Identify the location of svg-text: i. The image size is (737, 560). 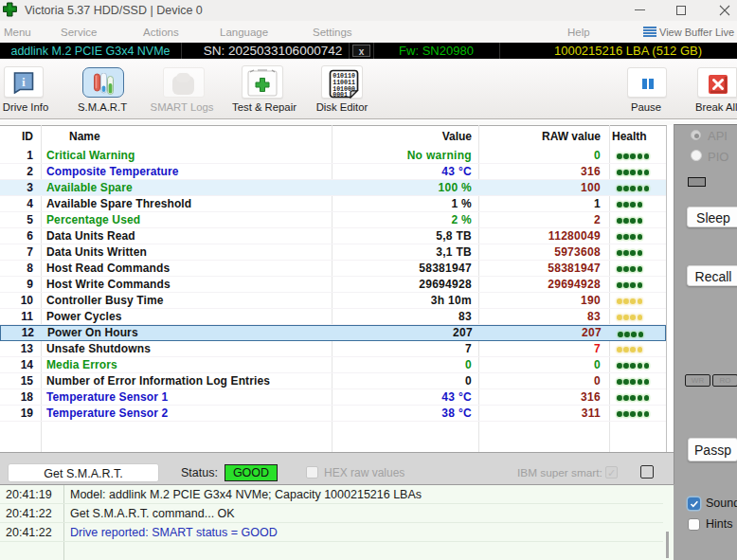
(24, 81).